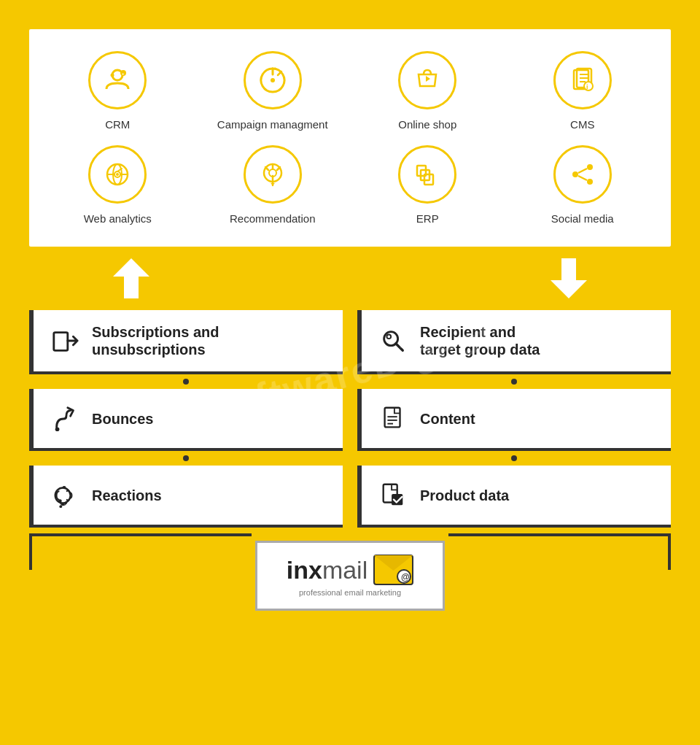 The width and height of the screenshot is (700, 745). I want to click on productdata-box: Product data, so click(514, 496).